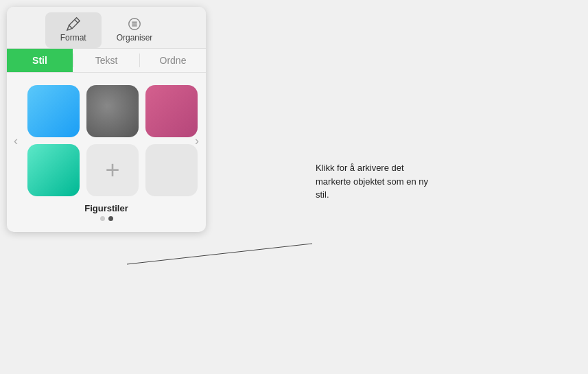 This screenshot has height=374, width=588. What do you see at coordinates (106, 60) in the screenshot?
I see `tab-bar: Stil Tekst Ordne` at bounding box center [106, 60].